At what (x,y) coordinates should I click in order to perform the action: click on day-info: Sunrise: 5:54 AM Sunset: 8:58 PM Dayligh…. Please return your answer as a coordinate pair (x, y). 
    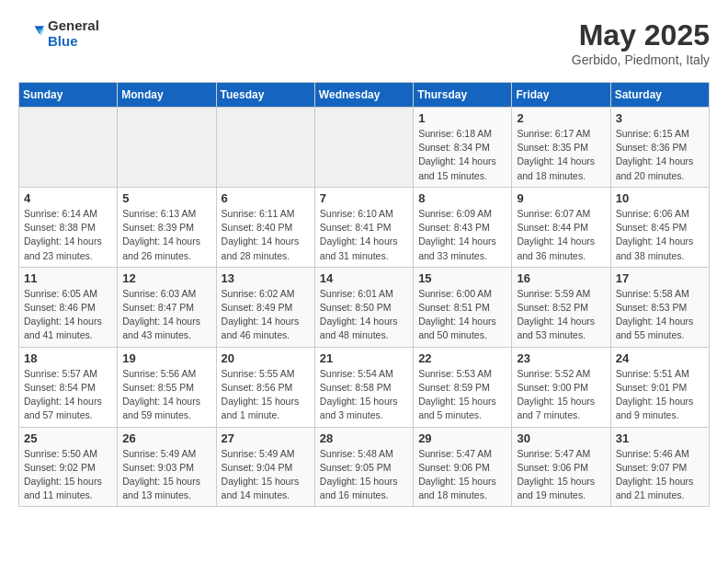
    Looking at the image, I should click on (364, 396).